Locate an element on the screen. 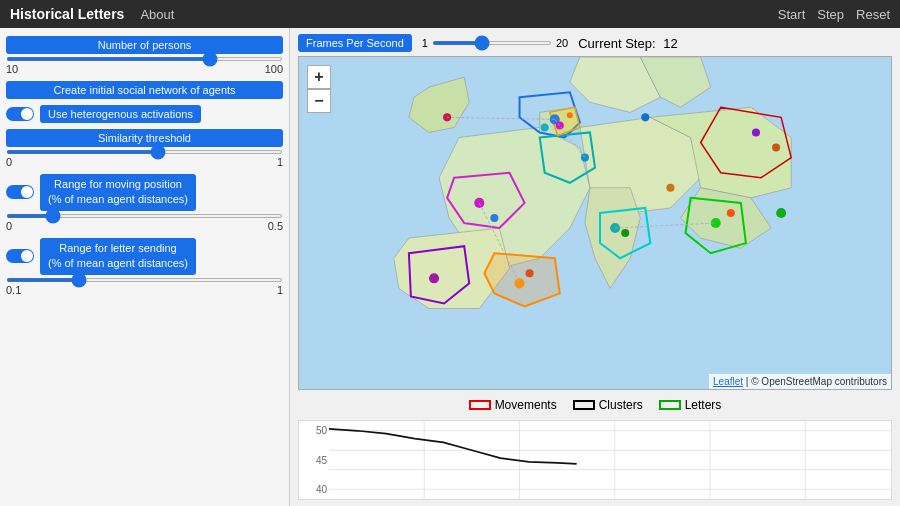 The width and height of the screenshot is (900, 506). fps-slider is located at coordinates (492, 43).